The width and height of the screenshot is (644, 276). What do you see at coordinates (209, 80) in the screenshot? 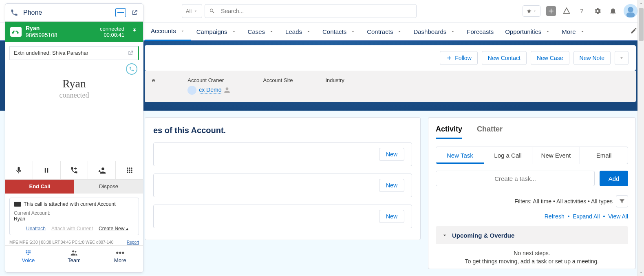
I see `field-owner-label: Account Owner` at bounding box center [209, 80].